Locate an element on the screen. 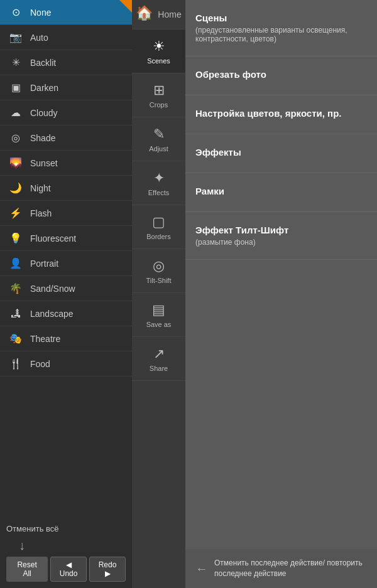  backlit-label: Backlit is located at coordinates (43, 63).